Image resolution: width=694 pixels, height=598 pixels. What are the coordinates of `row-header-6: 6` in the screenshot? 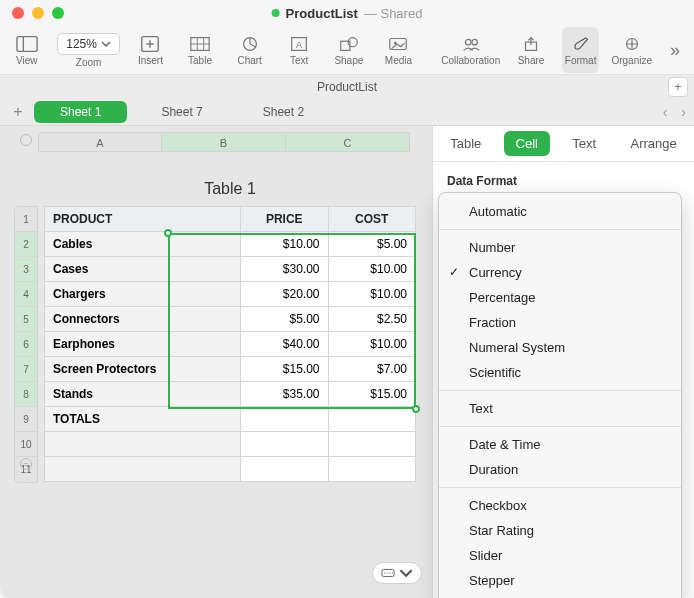 It's located at (26, 344).